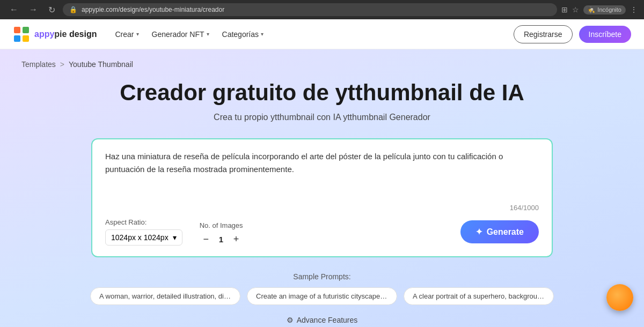  Describe the element at coordinates (290, 320) in the screenshot. I see `gear-icon: ⚙` at that location.